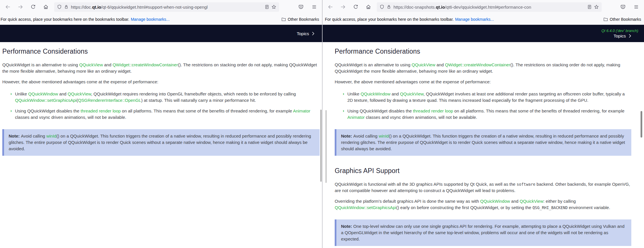 Image resolution: width=644 pixels, height=248 pixels. What do you see at coordinates (483, 33) in the screenshot?
I see `doc-site-header: Qt 6.4.0 ('dev' branch) Topics` at bounding box center [483, 33].